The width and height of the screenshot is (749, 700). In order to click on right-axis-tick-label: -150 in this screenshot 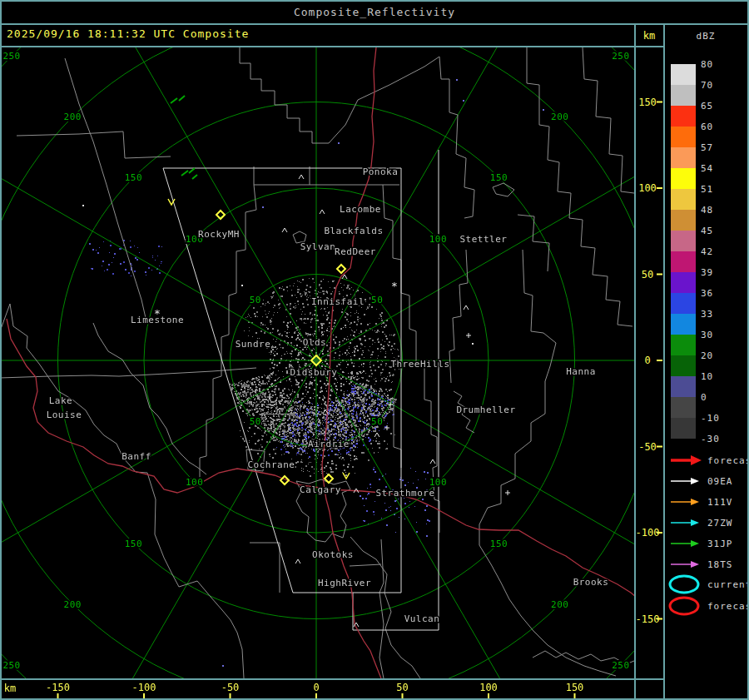, I will do `click(647, 619)`.